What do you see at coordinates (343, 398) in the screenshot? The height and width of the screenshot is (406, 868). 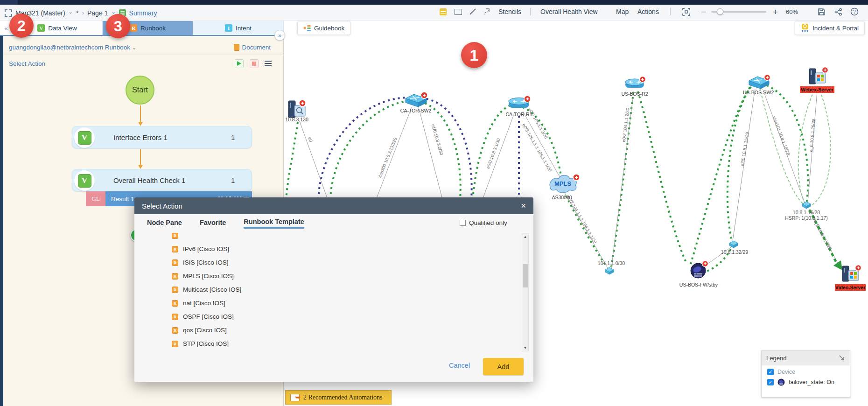 I see `automation-label: 2 Recommended Automations` at bounding box center [343, 398].